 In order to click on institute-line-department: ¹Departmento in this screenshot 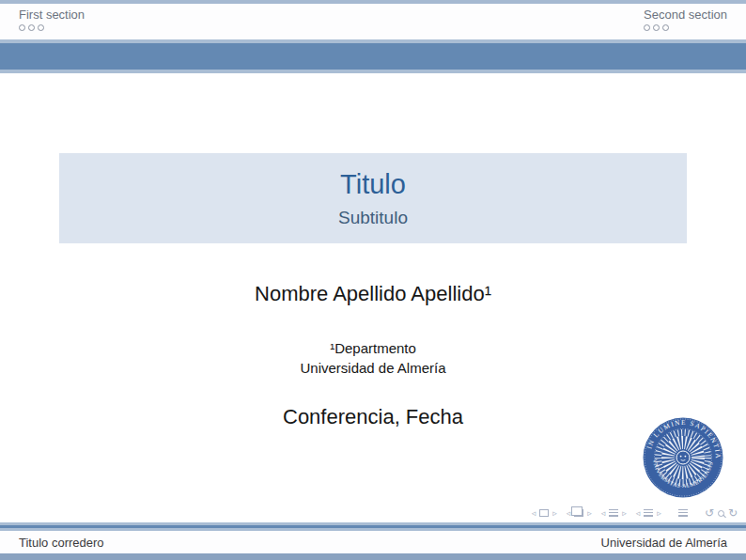, I will do `click(373, 348)`.